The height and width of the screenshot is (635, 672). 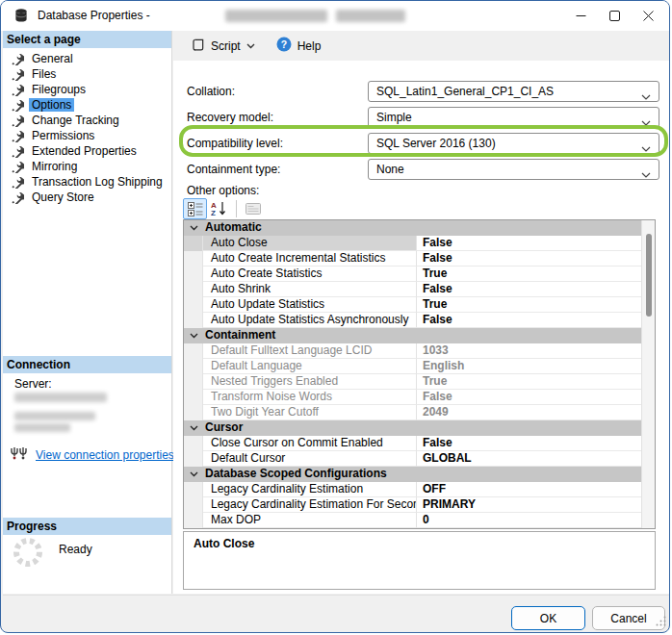 I want to click on grid-section-containment: Containment, so click(x=420, y=336).